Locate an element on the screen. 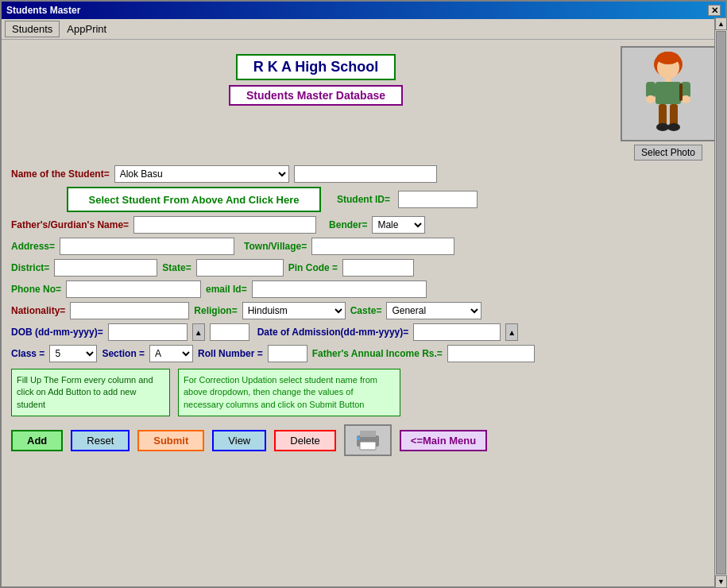  scroll-thumb is located at coordinates (721, 303).